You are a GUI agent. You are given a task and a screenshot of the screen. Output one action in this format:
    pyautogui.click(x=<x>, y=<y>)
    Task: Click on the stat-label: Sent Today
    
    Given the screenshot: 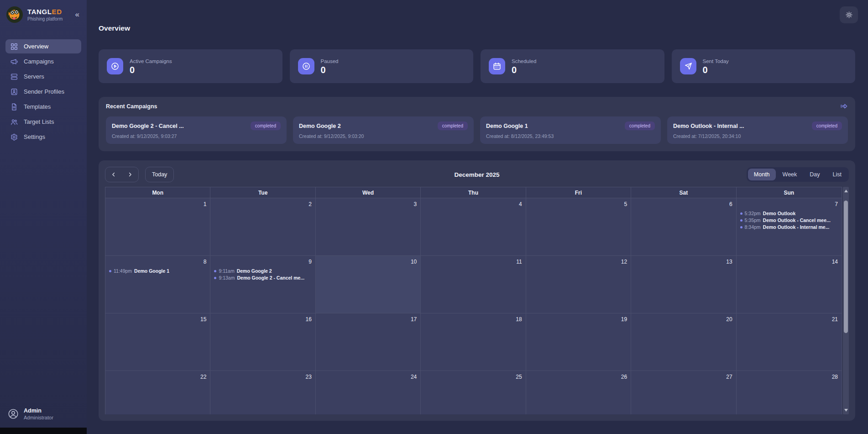 What is the action you would take?
    pyautogui.click(x=716, y=61)
    